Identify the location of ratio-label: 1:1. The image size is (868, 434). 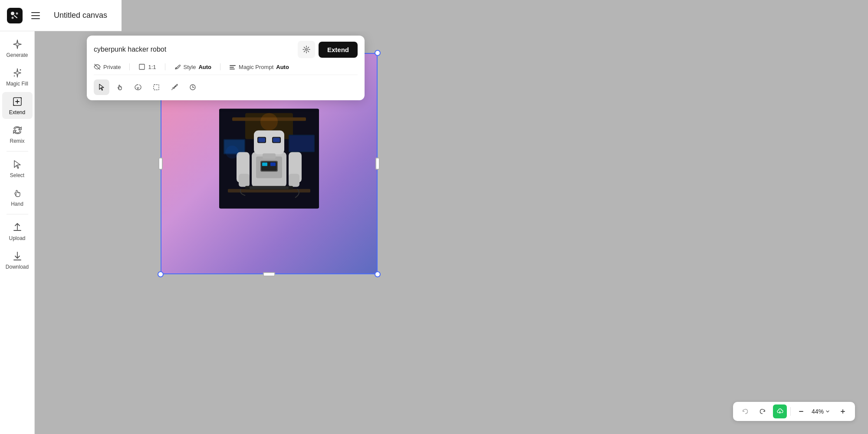
(152, 67).